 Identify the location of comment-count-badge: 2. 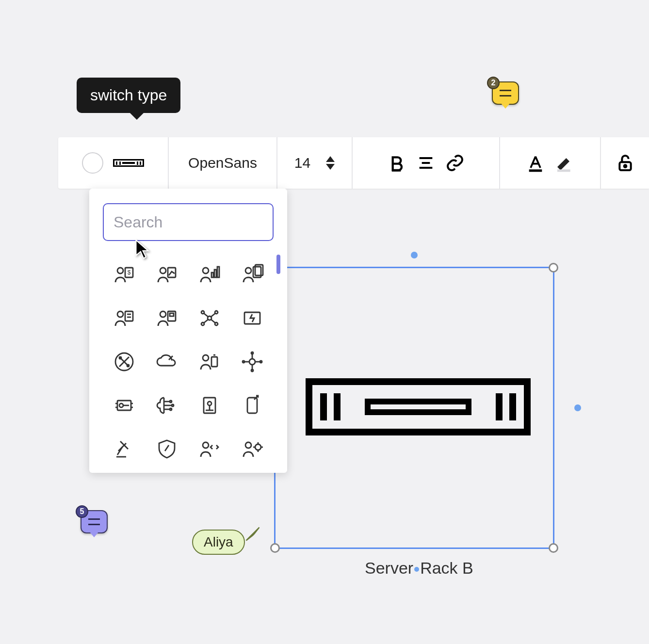
(493, 83).